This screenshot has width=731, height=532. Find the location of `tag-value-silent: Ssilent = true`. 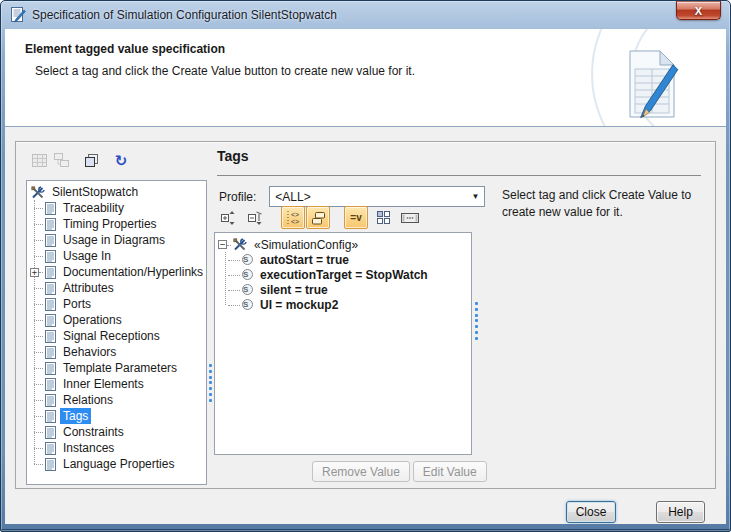

tag-value-silent: Ssilent = true is located at coordinates (343, 290).